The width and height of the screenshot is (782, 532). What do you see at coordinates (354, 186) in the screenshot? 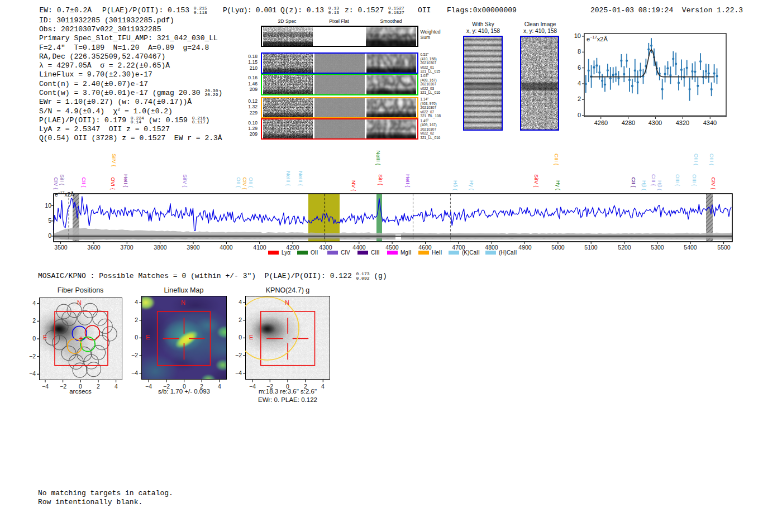
I see `svg-text: NV {` at bounding box center [354, 186].